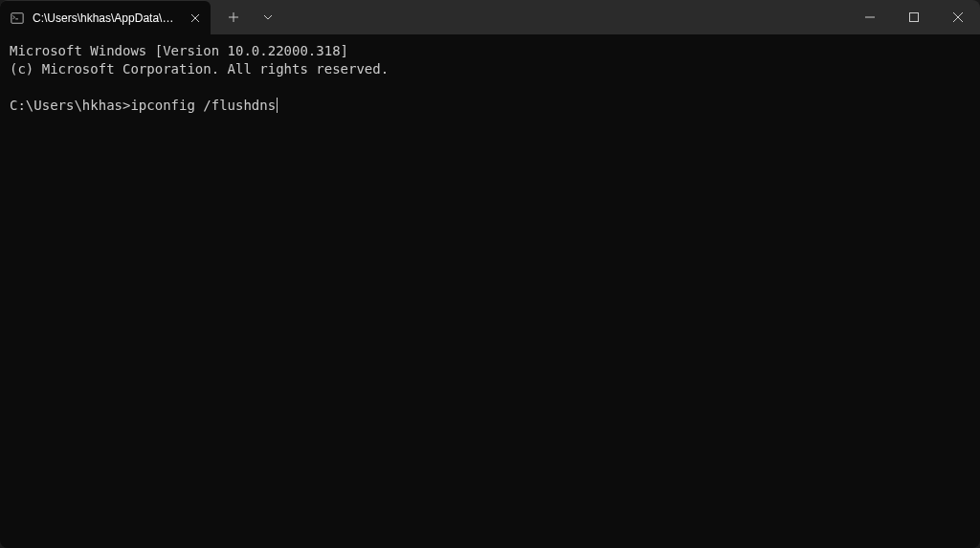 The height and width of the screenshot is (548, 980). Describe the element at coordinates (490, 105) in the screenshot. I see `prompt-line: C:\Users\hkhas>ipconfig /flushdns` at that location.